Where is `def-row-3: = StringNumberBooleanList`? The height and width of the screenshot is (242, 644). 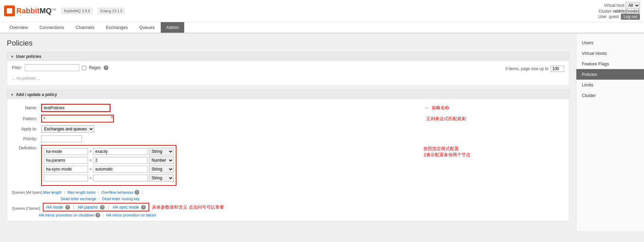 def-row-3: = StringNumberBooleanList is located at coordinates (109, 169).